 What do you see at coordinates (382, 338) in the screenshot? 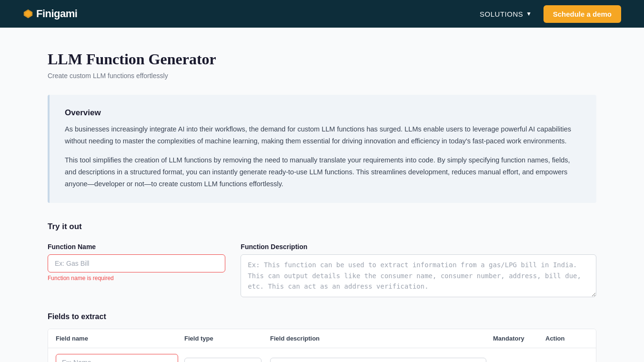
I see `col-header-field-description: Field description` at bounding box center [382, 338].